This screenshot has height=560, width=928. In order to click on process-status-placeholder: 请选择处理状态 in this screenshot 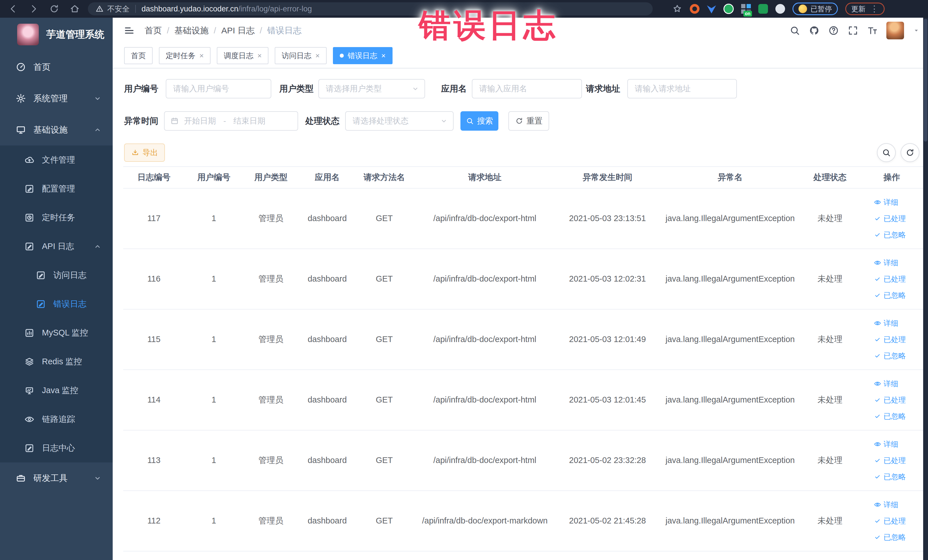, I will do `click(393, 121)`.